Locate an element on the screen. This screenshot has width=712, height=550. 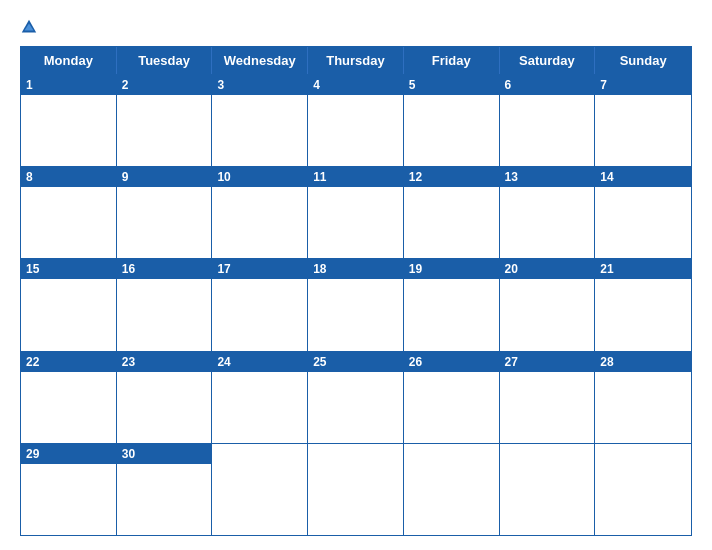
calendar-cell-19: 19 is located at coordinates (452, 304).